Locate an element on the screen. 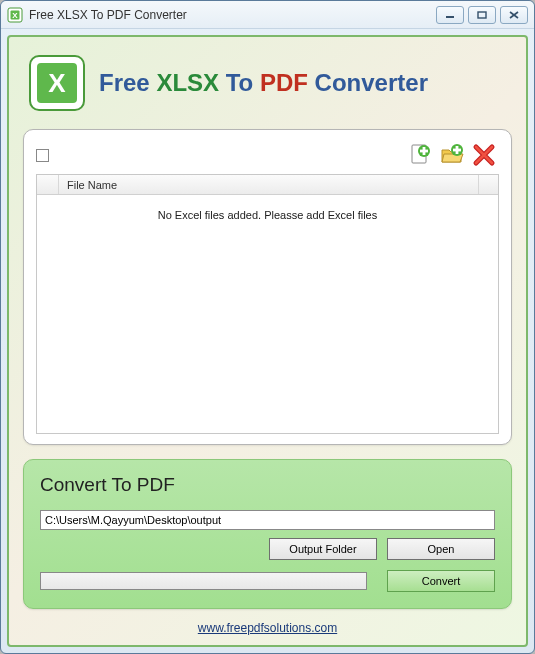  file-list-header: File Name is located at coordinates (268, 185).